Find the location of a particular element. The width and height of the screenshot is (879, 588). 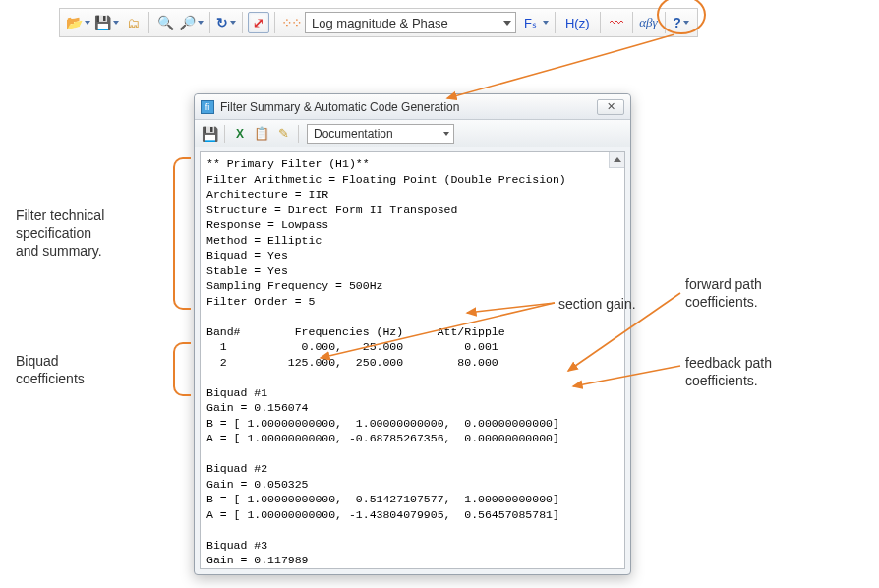

greek-params-button: αβγ is located at coordinates (649, 23).